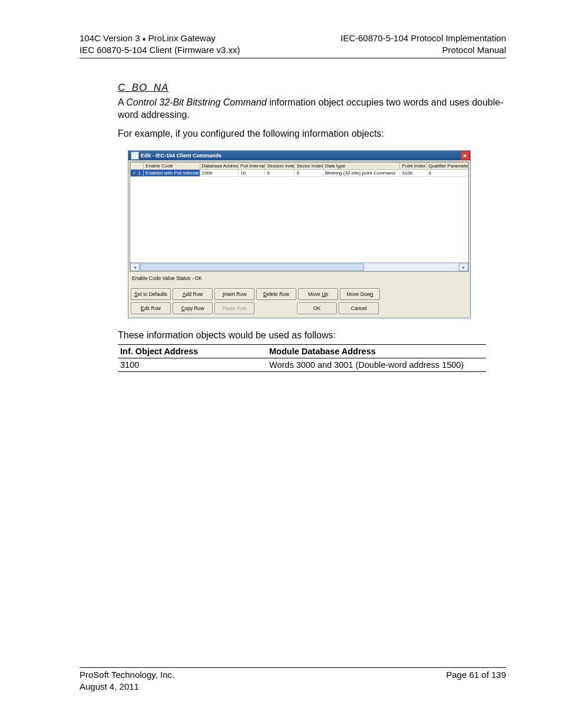 This screenshot has height=728, width=562. Describe the element at coordinates (423, 50) in the screenshot. I see `header-right-line2: Protocol Manual` at that location.